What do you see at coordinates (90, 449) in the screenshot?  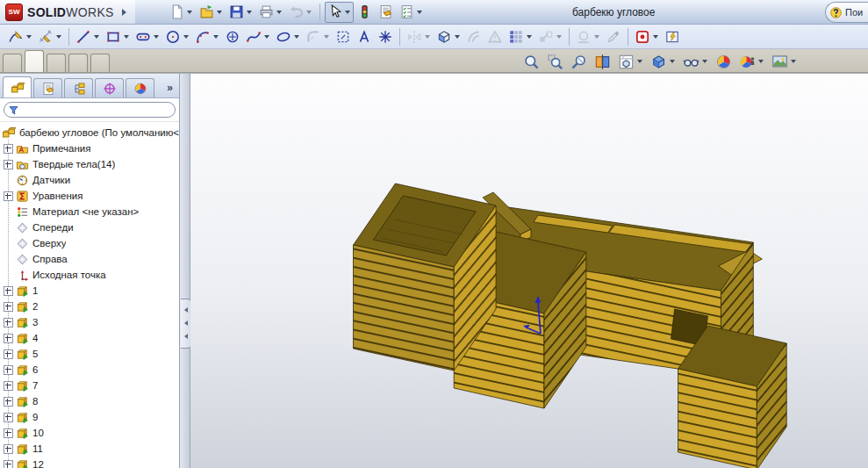 I see `tree-item-body-11: 11` at bounding box center [90, 449].